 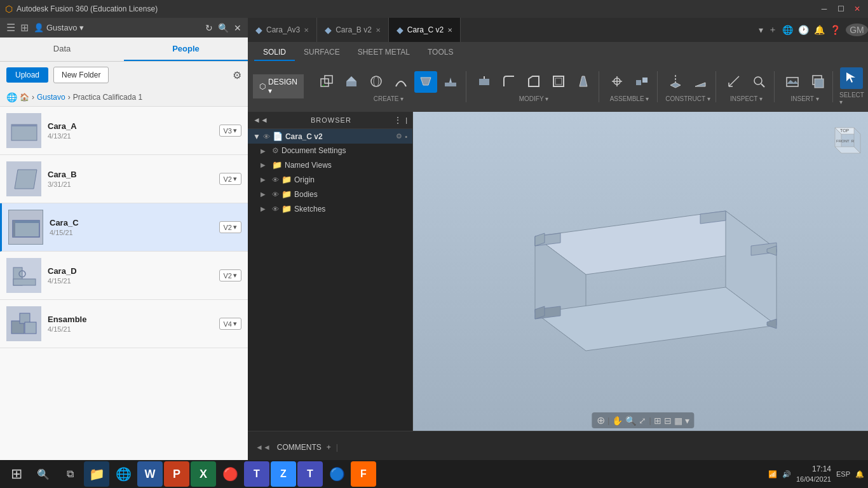 I want to click on list-item: Cara_C 4/15/21 V2 ▾, so click(x=124, y=227).